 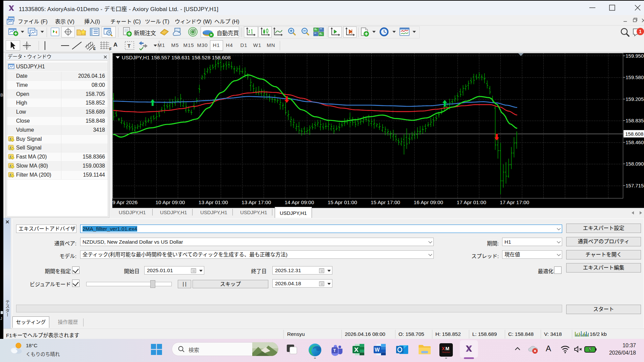 What do you see at coordinates (256, 202) in the screenshot?
I see `svg-text: 13 Apr 17:00` at bounding box center [256, 202].